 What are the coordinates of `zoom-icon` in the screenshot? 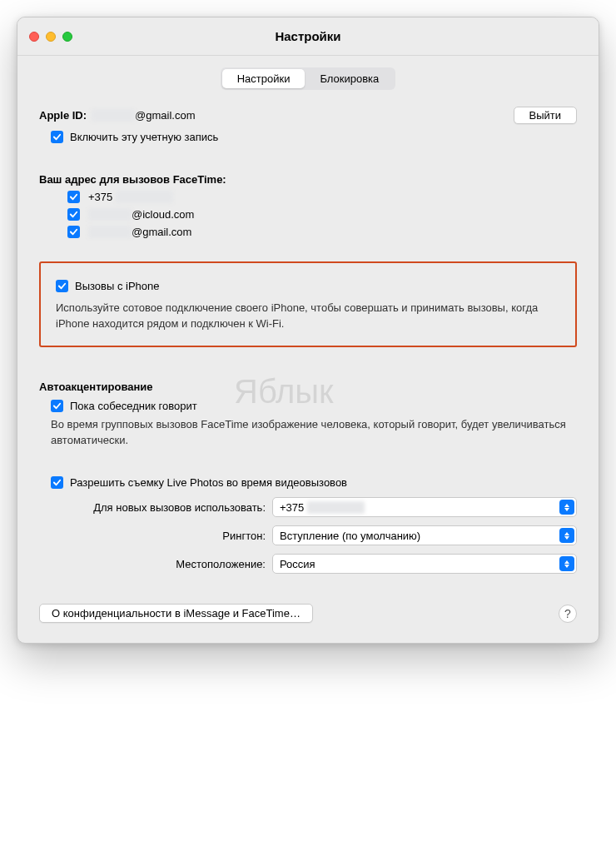 It's located at (67, 37).